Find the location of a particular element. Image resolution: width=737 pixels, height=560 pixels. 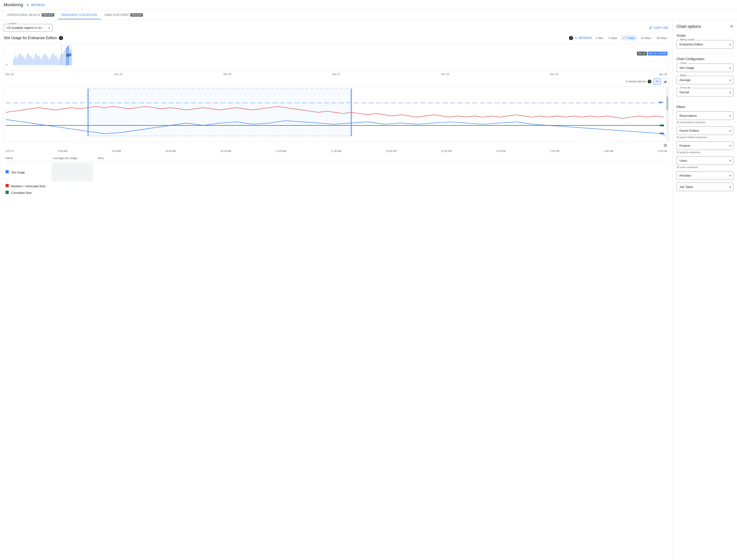

time-btn-3days: 3 days is located at coordinates (613, 38).